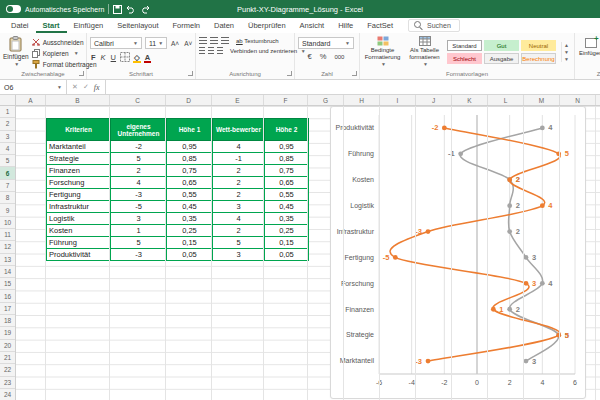  I want to click on ribbon-tab-überprüfen: Überprüfen, so click(267, 26).